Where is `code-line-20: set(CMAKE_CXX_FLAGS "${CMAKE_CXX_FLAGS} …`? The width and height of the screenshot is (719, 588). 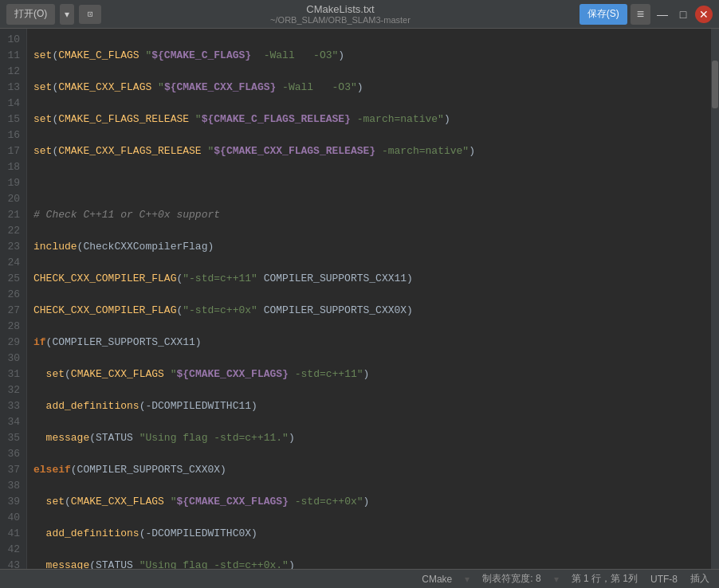
code-line-20: set(CMAKE_CXX_FLAGS "${CMAKE_CXX_FLAGS} … is located at coordinates (369, 374).